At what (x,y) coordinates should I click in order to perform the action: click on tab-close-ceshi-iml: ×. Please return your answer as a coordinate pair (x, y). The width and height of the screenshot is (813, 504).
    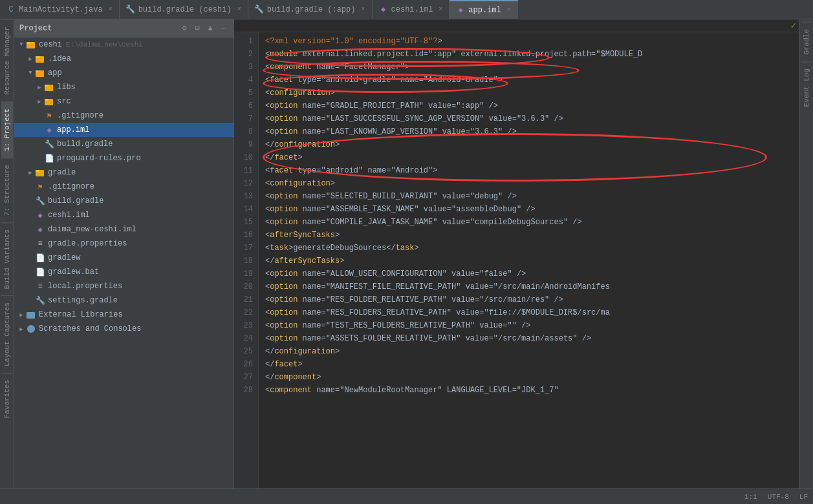
    Looking at the image, I should click on (440, 9).